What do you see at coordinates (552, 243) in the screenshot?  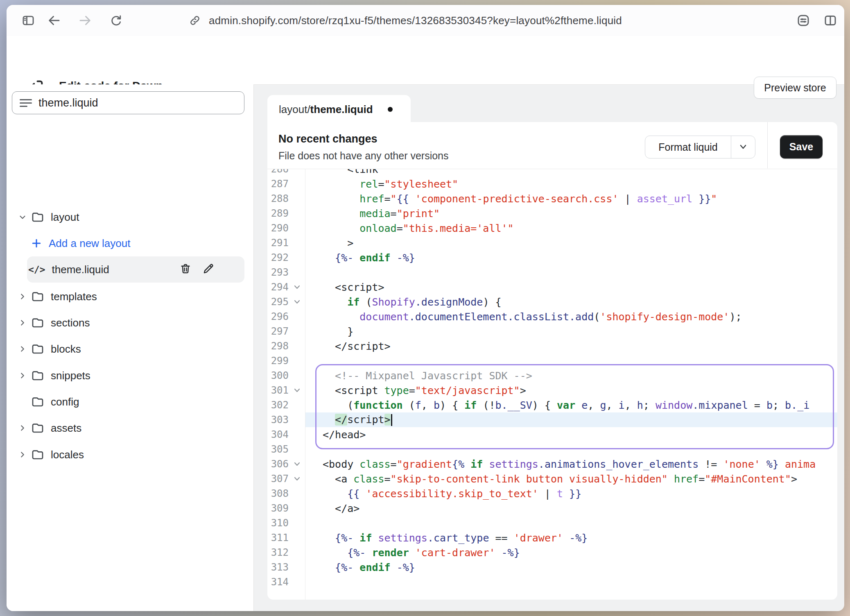 I see `code-line: 291 >` at bounding box center [552, 243].